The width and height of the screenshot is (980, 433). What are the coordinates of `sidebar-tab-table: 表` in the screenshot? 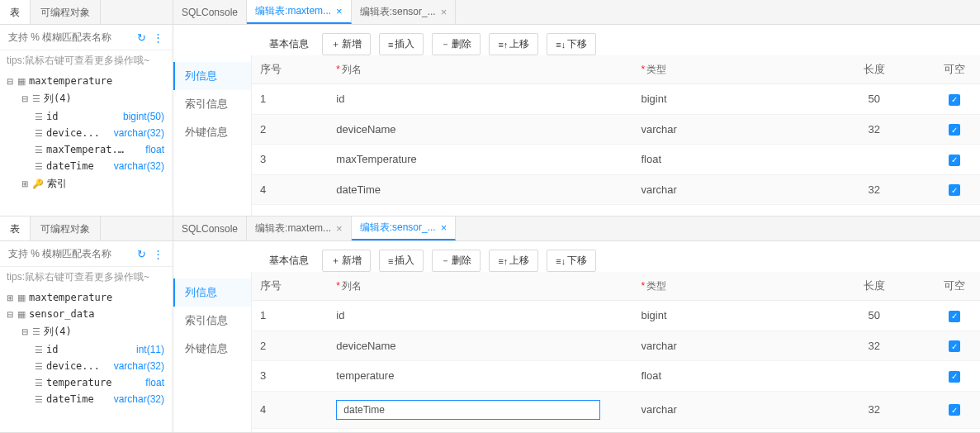 It's located at (15, 12).